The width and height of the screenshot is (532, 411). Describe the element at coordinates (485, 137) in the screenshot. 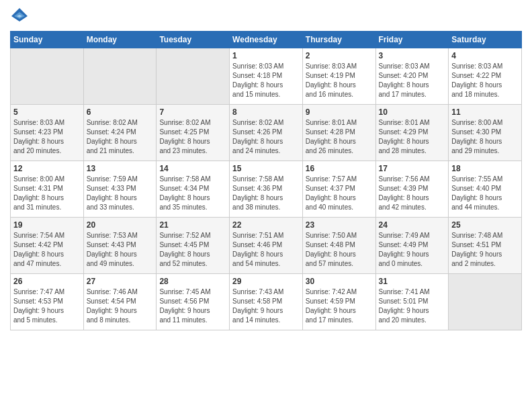

I see `day-info: Sunrise: 8:00 AM Sunset: 4:30 PM Dayligh…` at that location.